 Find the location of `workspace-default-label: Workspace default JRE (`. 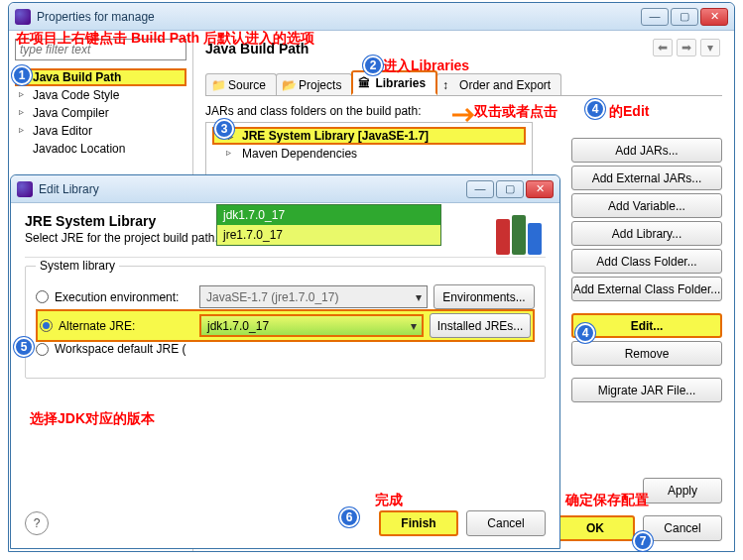

workspace-default-label: Workspace default JRE ( is located at coordinates (121, 349).